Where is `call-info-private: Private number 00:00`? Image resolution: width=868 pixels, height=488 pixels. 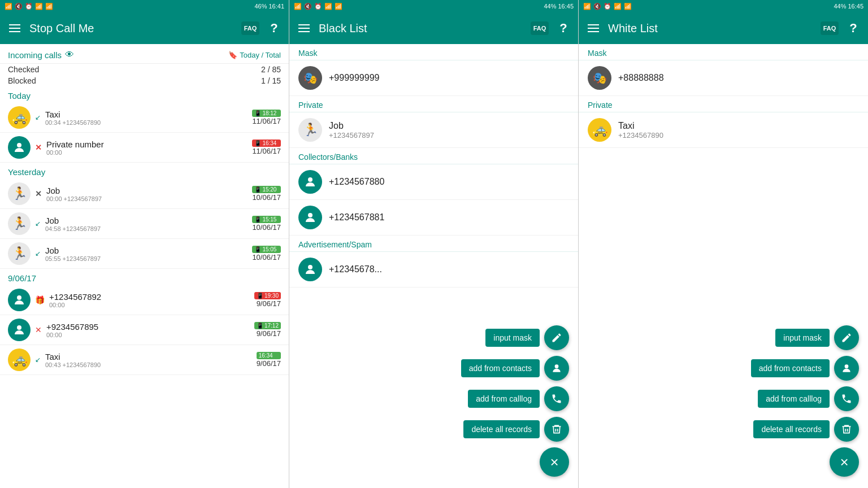 call-info-private: Private number 00:00 is located at coordinates (147, 148).